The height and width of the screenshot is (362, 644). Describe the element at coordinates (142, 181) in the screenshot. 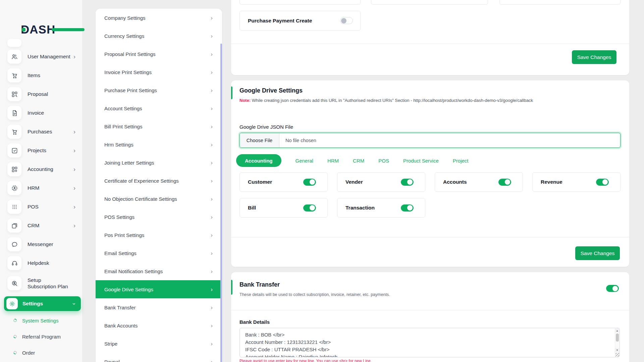

I see `settings-menu-item-label: Certificate of Experience Settings` at that location.